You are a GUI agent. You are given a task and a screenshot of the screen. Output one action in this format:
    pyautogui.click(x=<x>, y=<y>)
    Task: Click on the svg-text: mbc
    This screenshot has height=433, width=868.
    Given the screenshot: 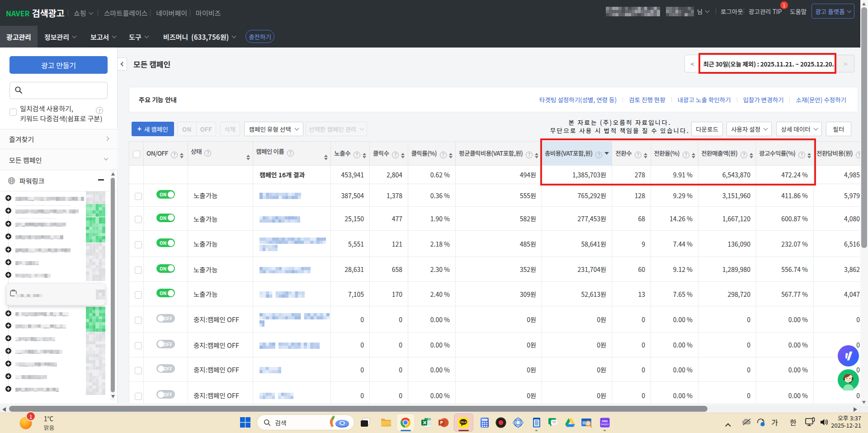 What is the action you would take?
    pyautogui.click(x=605, y=421)
    